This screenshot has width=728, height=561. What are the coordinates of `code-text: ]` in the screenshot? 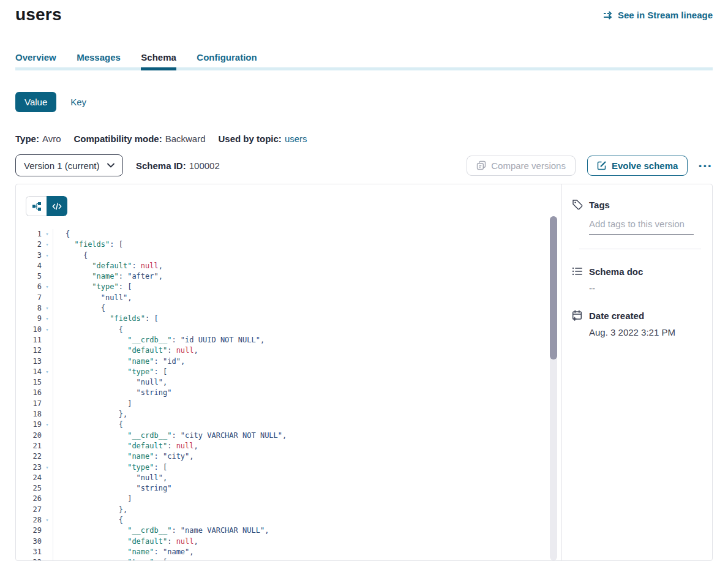 It's located at (92, 404).